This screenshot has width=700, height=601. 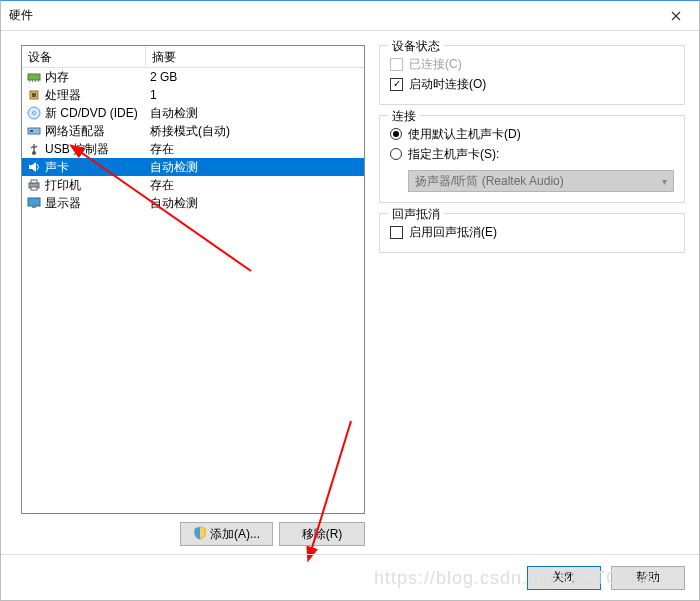 I want to click on device-name: USB 控制器, so click(x=77, y=150).